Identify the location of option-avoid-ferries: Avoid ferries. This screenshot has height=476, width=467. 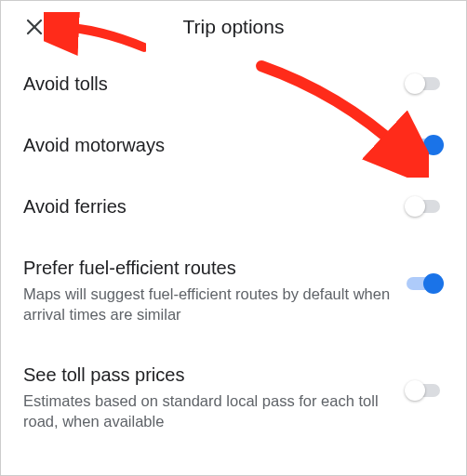
(234, 206).